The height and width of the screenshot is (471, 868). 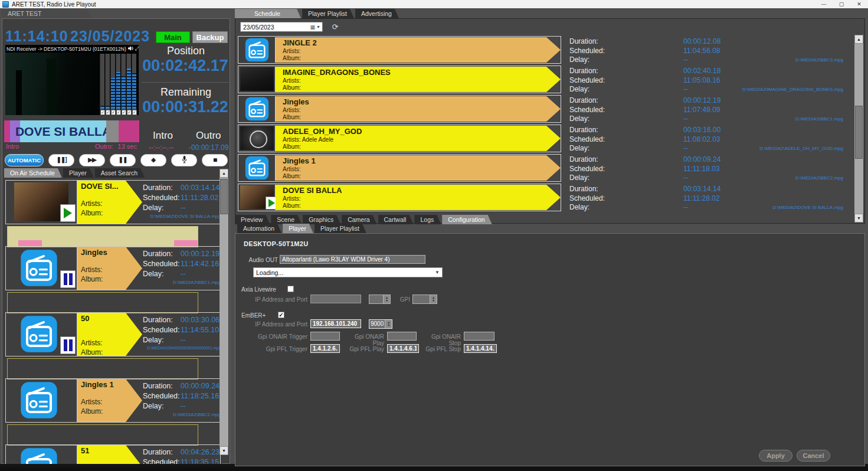 What do you see at coordinates (215, 161) in the screenshot?
I see `stop-button: ■` at bounding box center [215, 161].